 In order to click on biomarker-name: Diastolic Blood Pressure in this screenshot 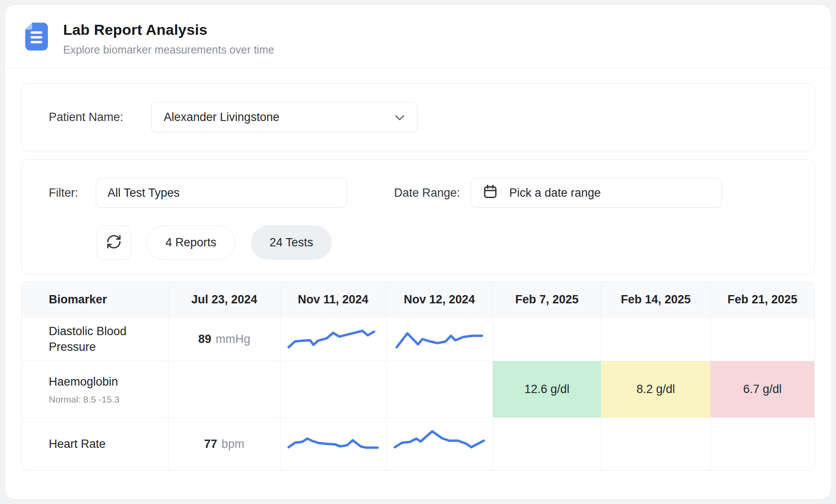, I will do `click(96, 339)`.